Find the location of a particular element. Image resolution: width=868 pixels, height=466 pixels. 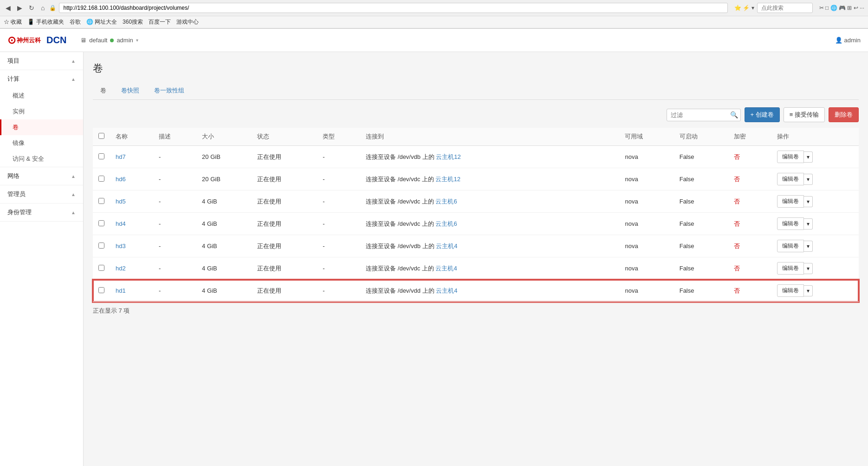

browser-search is located at coordinates (785, 8).